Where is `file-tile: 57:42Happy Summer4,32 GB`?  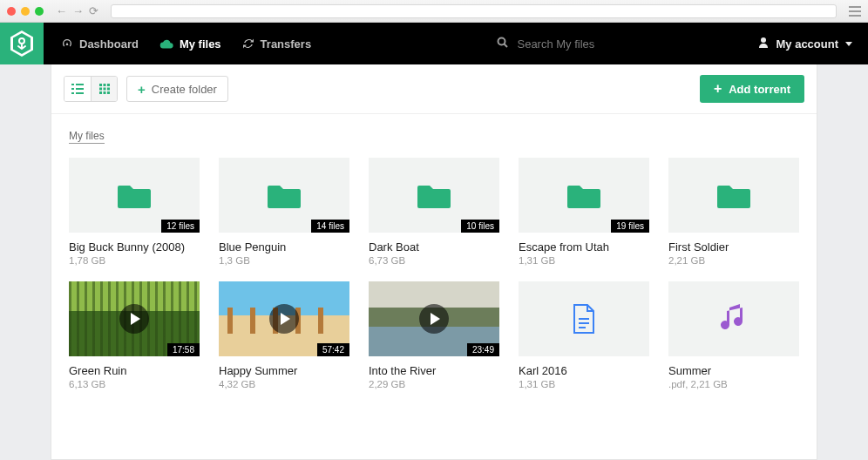
file-tile: 57:42Happy Summer4,32 GB is located at coordinates (284, 335).